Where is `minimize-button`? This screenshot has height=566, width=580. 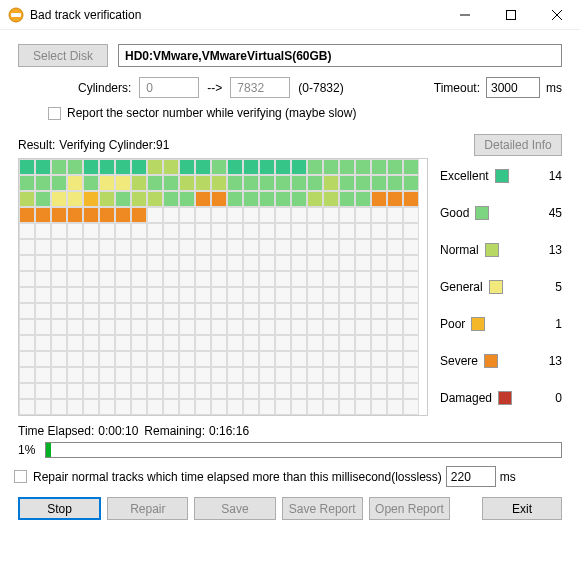
minimize-button is located at coordinates (465, 15).